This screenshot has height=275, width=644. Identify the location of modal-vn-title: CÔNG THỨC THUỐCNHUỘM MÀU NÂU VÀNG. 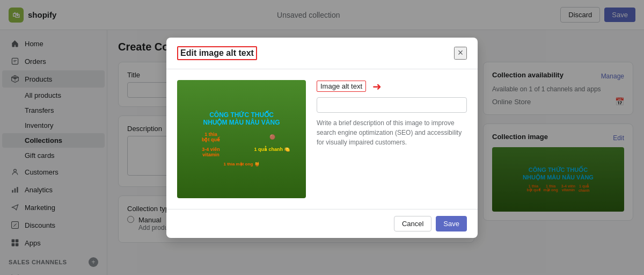
(241, 119).